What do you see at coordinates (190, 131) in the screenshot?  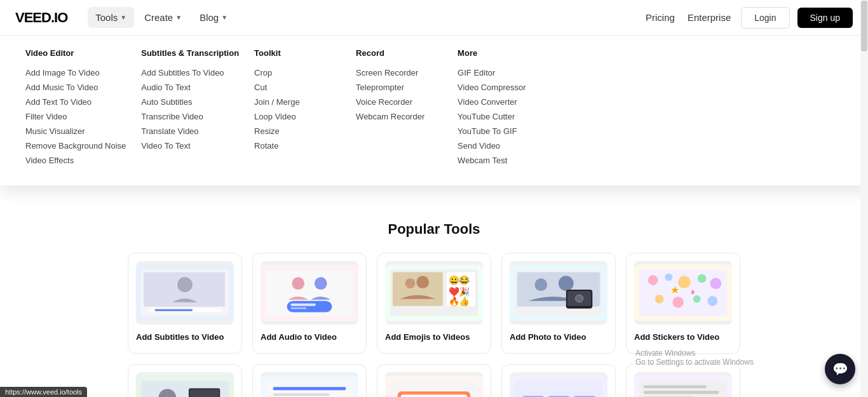 I see `menu-translate-video: Translate Video` at bounding box center [190, 131].